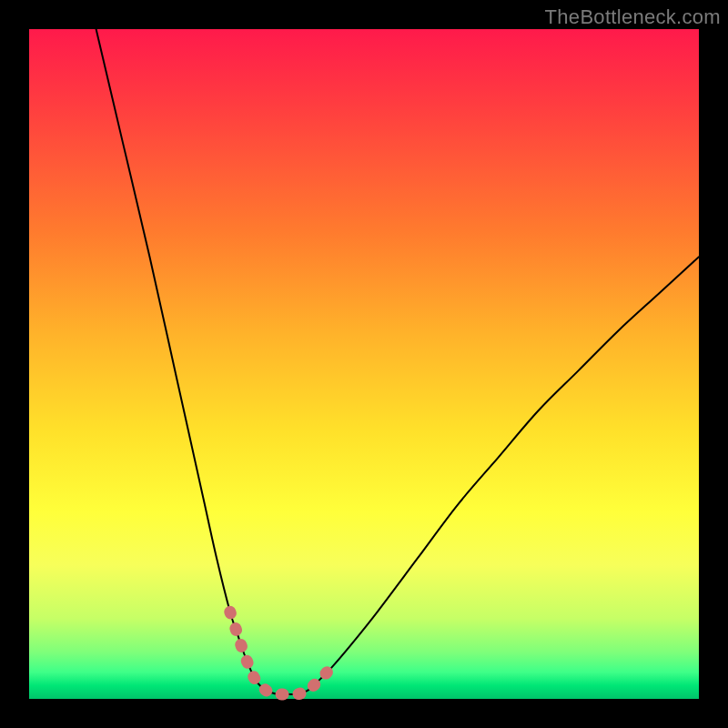 The height and width of the screenshot is (728, 728). What do you see at coordinates (633, 17) in the screenshot?
I see `watermark-text: TheBottleneck.com` at bounding box center [633, 17].